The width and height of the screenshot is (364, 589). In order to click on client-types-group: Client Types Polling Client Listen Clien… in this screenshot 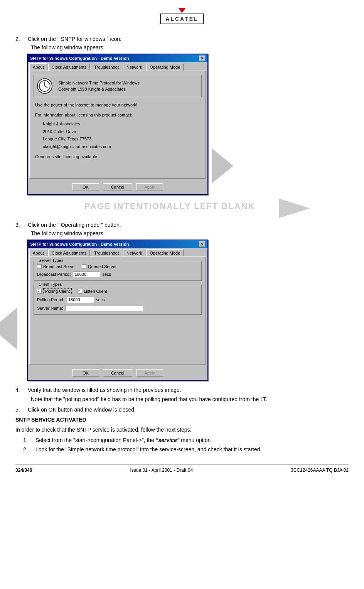, I will do `click(118, 300)`.